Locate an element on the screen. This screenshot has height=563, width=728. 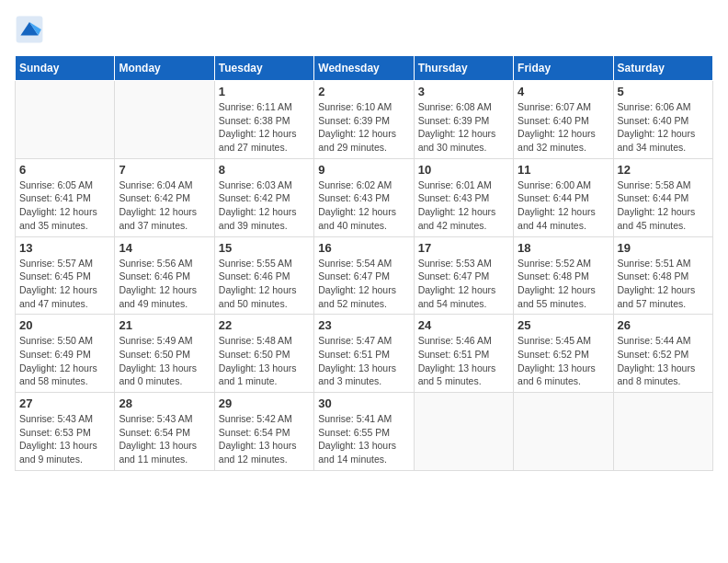
calendar-cell: 18Sunrise: 5:52 AM Sunset: 6:48 PM Dayli… is located at coordinates (563, 276).